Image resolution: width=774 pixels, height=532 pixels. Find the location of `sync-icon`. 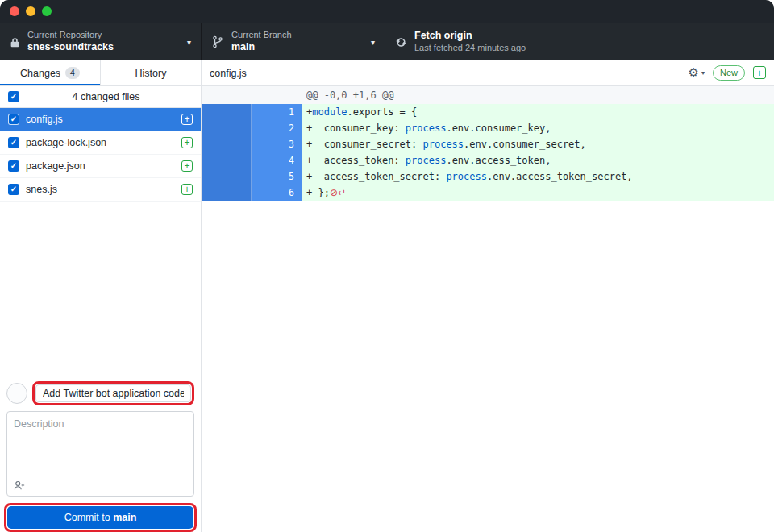

sync-icon is located at coordinates (402, 42).